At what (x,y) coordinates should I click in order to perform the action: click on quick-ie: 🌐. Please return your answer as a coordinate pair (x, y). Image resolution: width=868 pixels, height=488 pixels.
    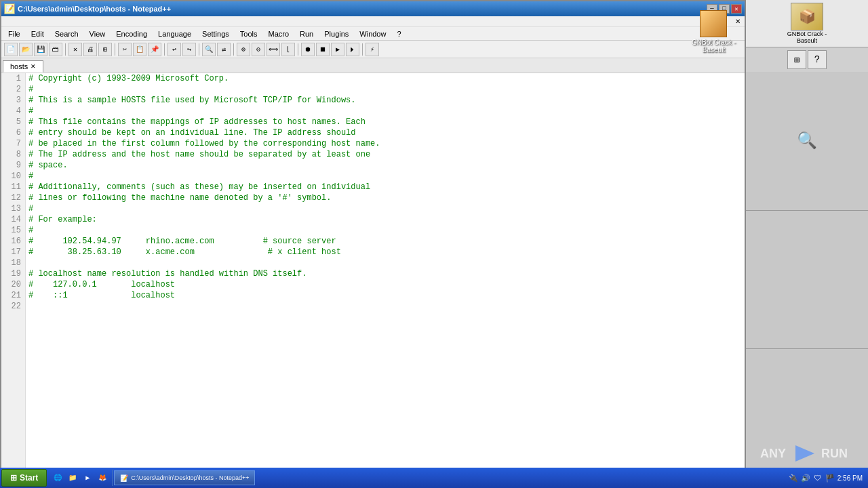
    Looking at the image, I should click on (58, 478).